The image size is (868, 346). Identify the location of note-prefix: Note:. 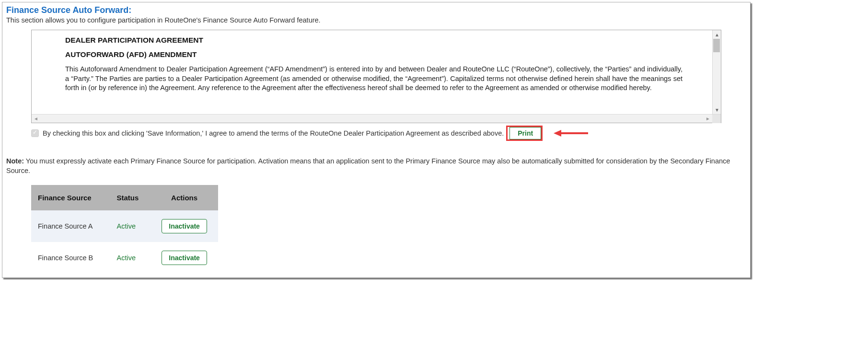
(15, 161).